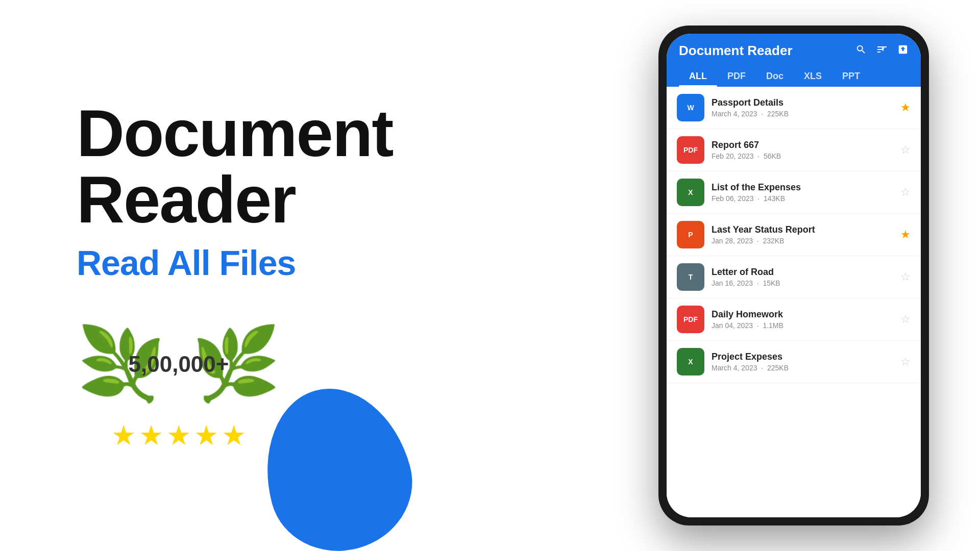 The image size is (980, 551). I want to click on file-name: Letter of Road, so click(802, 272).